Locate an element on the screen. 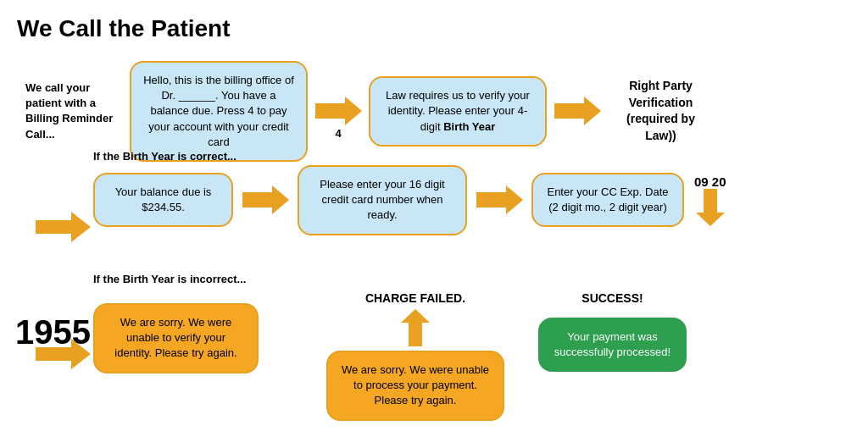  arrow-down-success is located at coordinates (710, 207).